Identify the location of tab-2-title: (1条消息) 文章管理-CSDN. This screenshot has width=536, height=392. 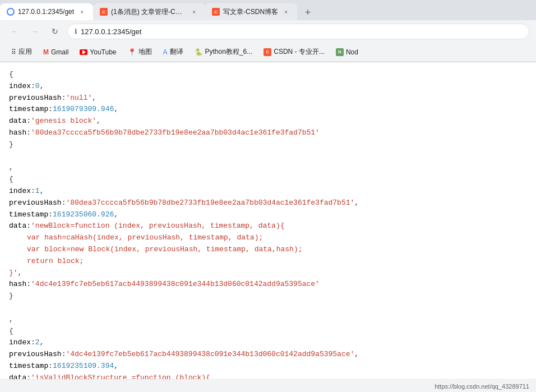
(149, 12).